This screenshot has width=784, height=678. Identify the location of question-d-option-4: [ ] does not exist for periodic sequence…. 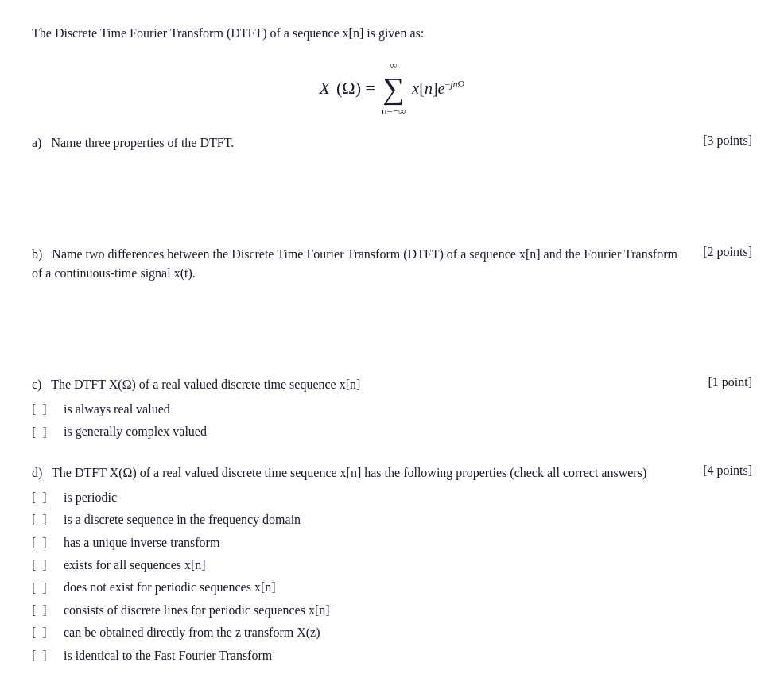
(392, 587).